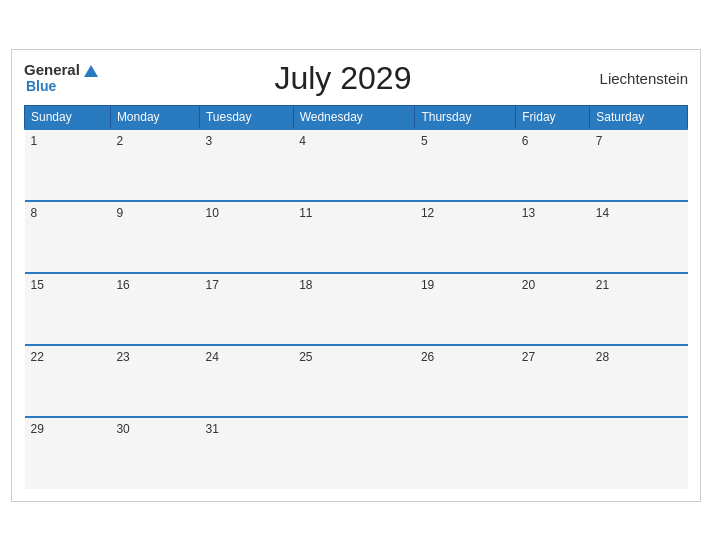 The image size is (712, 550). I want to click on logo-general: General, so click(61, 70).